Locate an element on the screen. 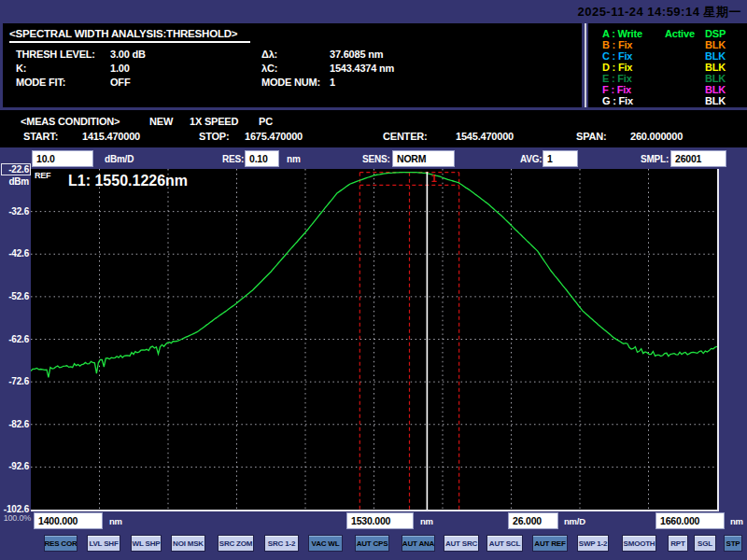  meas-title: <MEAS CONDITION> is located at coordinates (70, 121).